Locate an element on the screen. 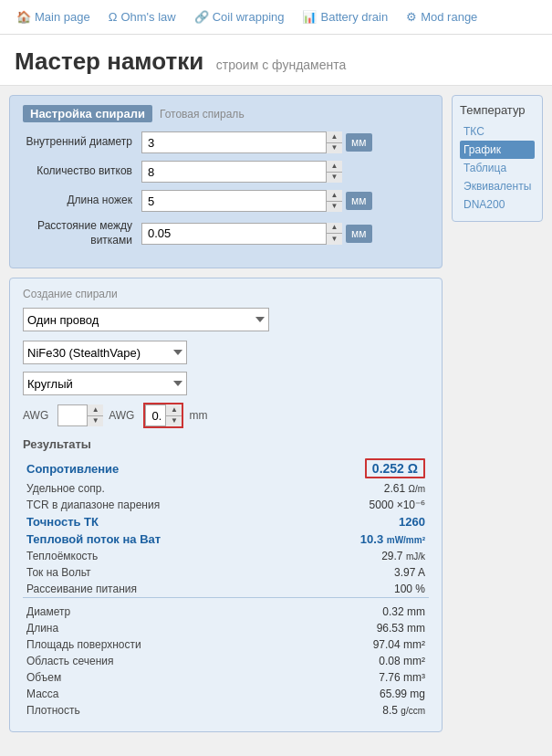 This screenshot has height=756, width=552. leg-length-up: ▲ is located at coordinates (334, 195).